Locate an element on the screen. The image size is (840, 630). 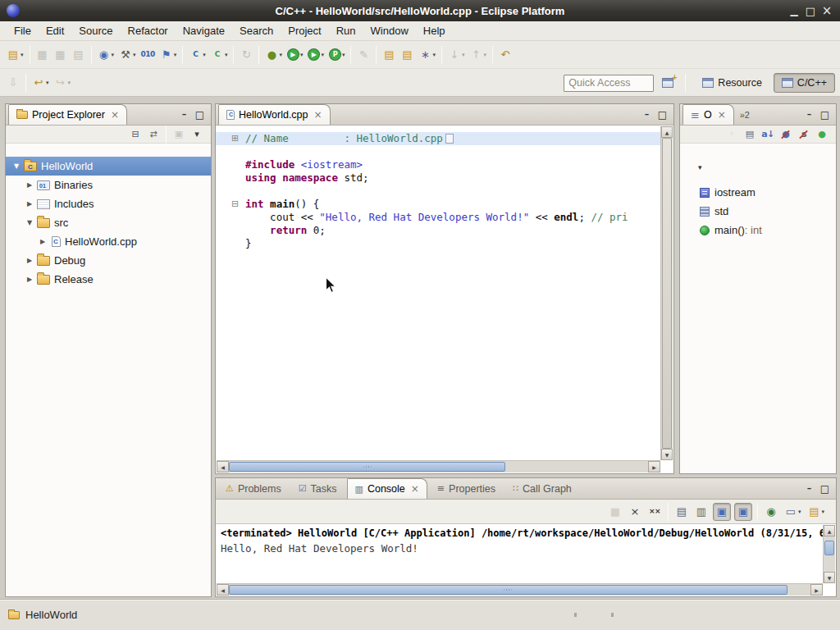
console-vertical-scrollbar is located at coordinates (829, 555).